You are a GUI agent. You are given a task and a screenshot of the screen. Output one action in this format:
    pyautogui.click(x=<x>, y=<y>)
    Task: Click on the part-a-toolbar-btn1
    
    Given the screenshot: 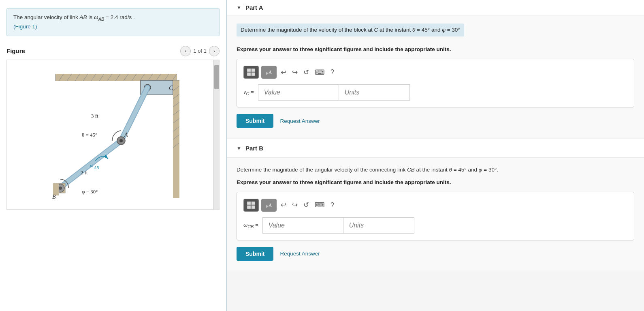 What is the action you would take?
    pyautogui.click(x=251, y=72)
    